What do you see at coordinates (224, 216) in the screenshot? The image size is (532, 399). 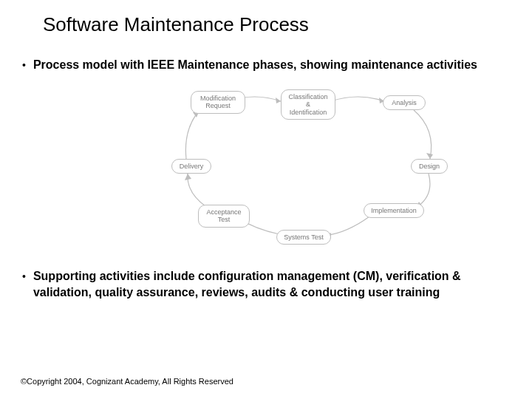 I see `node-acceptance-test: Acceptance Test` at bounding box center [224, 216].